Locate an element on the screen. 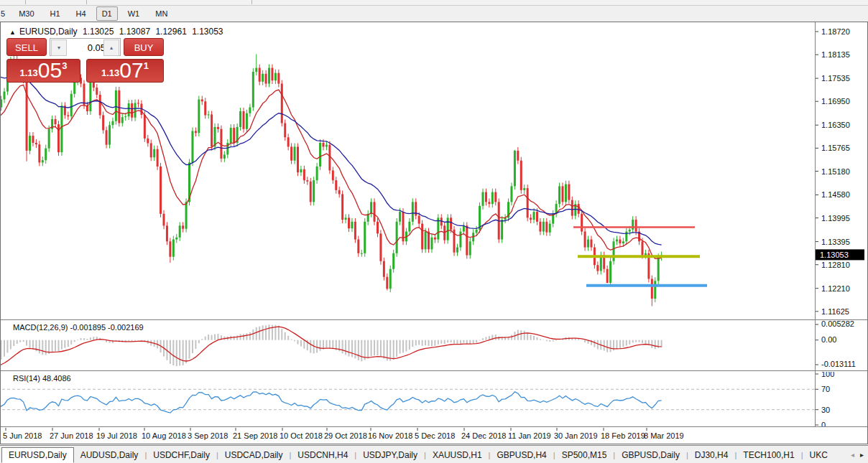 This screenshot has width=868, height=463. timeframe-button-h1: H1 is located at coordinates (55, 14).